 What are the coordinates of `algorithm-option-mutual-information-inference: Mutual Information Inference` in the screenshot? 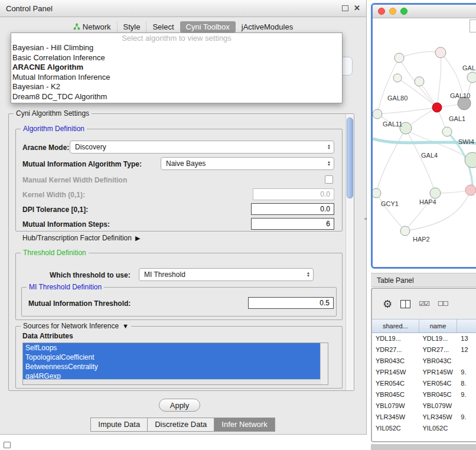 It's located at (177, 78).